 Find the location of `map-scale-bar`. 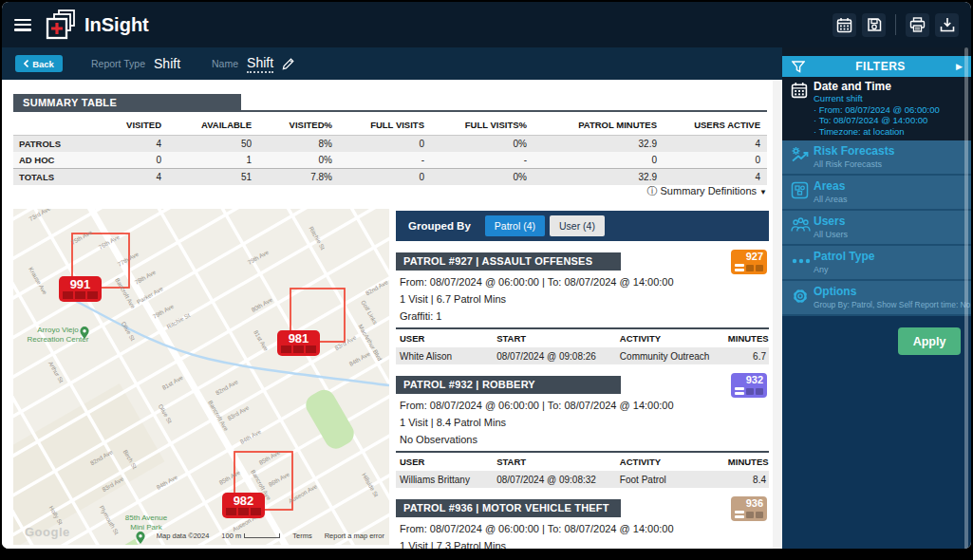

map-scale-bar is located at coordinates (262, 535).